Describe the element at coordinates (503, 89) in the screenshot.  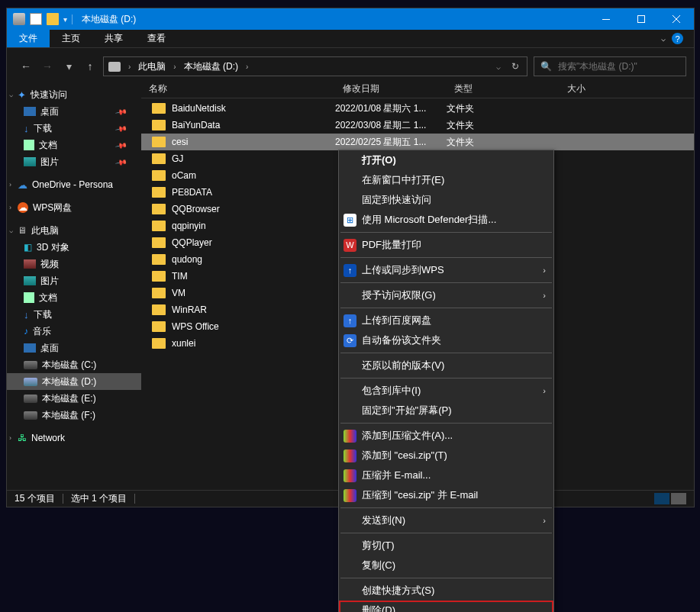
I see `col-type: 类型` at that location.